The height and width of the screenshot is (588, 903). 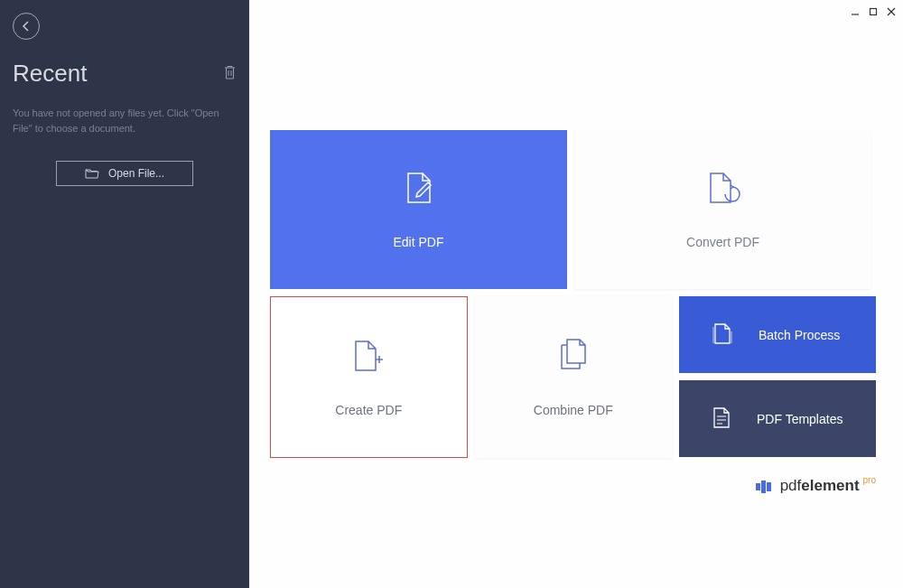 I want to click on combine-pdf-icon, so click(x=573, y=357).